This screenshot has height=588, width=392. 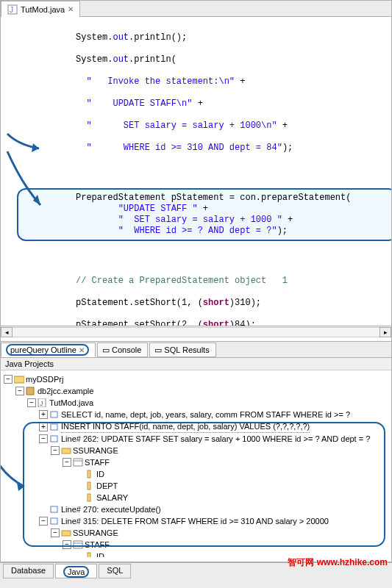 I want to click on tab-sql-results: ▭ SQL Results, so click(x=182, y=350).